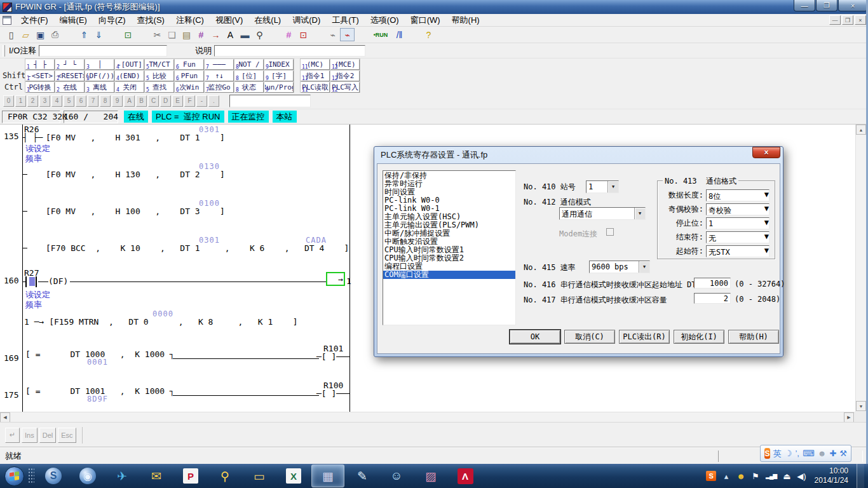 Image resolution: width=868 pixels, height=488 pixels. Describe the element at coordinates (738, 196) in the screenshot. I see `comm-format-select: 8位 ▼` at that location.